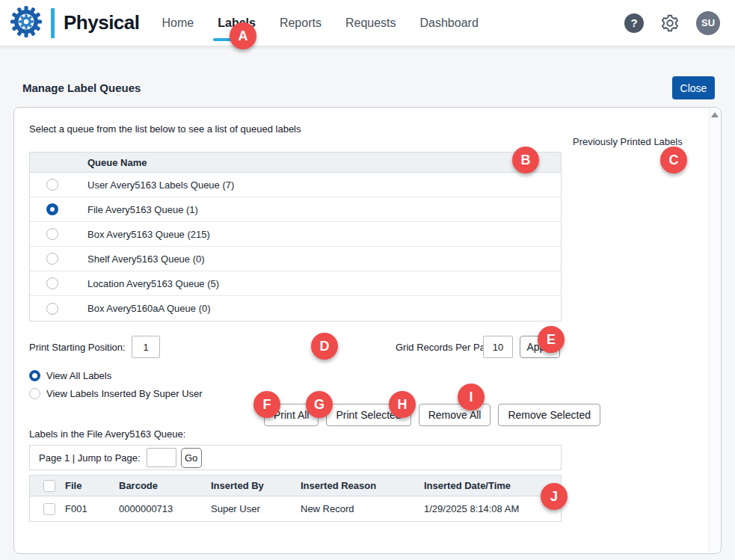  Describe the element at coordinates (143, 209) in the screenshot. I see `queue-name: File Avery5163 Queue (1)` at that location.